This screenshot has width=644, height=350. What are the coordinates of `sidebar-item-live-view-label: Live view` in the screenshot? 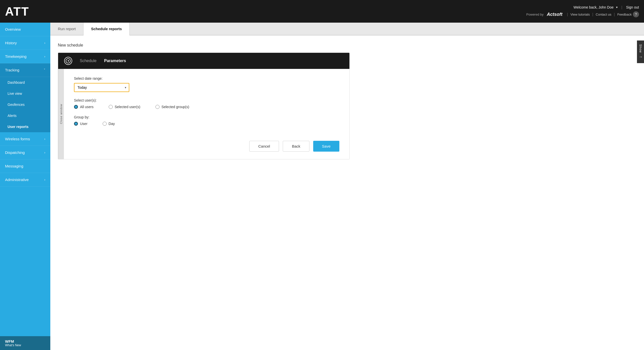 It's located at (15, 94).